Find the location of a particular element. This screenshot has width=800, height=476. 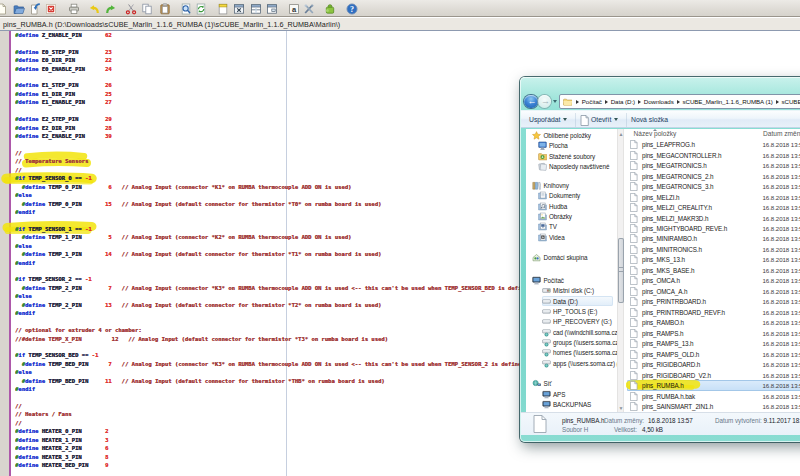

sidebar-item: Dokumenty is located at coordinates (560, 196).